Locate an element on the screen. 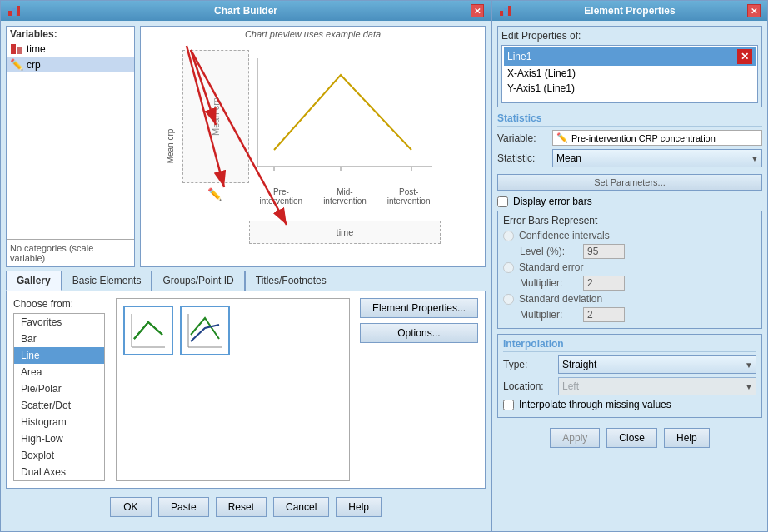 Image resolution: width=768 pixels, height=532 pixels. interpolation-location-row: Location: Left Right Center ▼ is located at coordinates (630, 386).